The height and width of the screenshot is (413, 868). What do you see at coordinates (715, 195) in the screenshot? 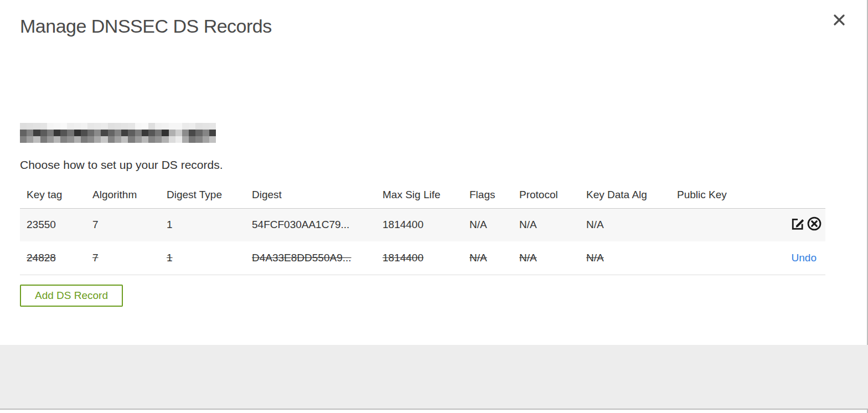
I see `col-header-public-key: Public Key` at bounding box center [715, 195].